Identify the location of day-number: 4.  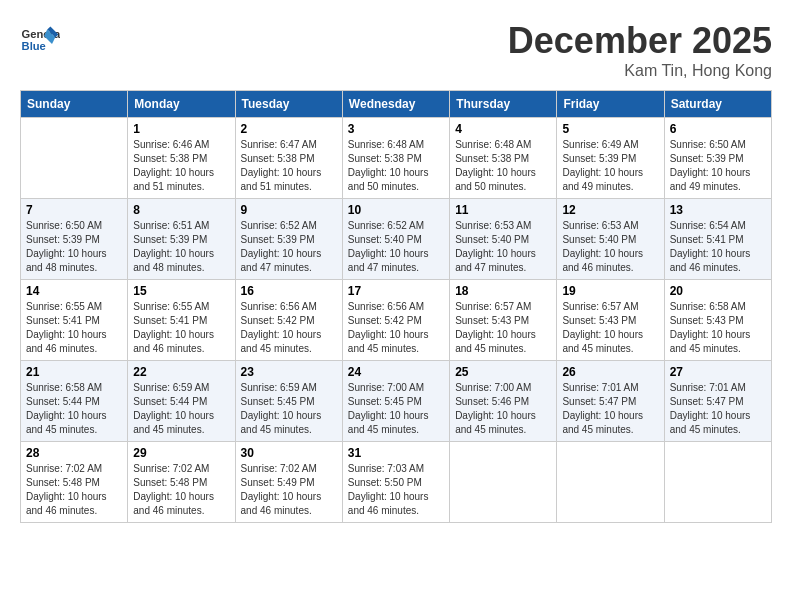
(503, 129).